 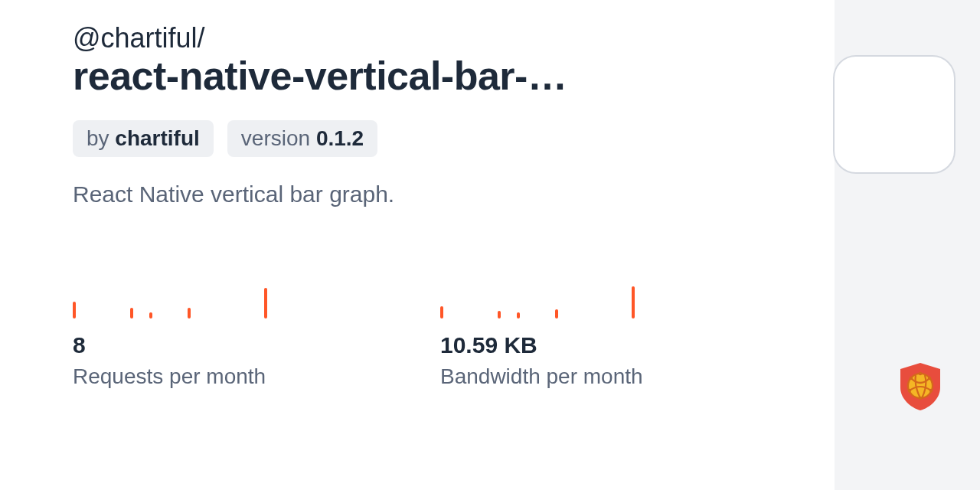 What do you see at coordinates (340, 138) in the screenshot?
I see `version-value: 0.1.2` at bounding box center [340, 138].